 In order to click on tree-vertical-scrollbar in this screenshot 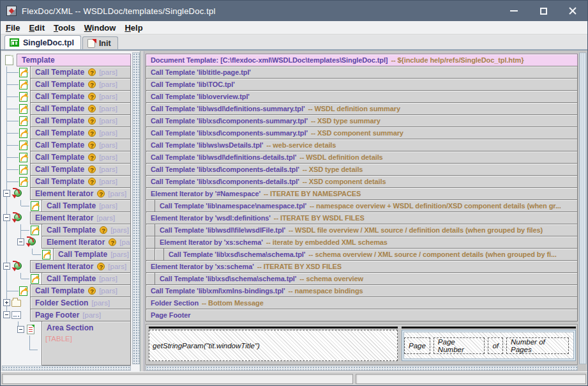, I will do `click(136, 208)`.